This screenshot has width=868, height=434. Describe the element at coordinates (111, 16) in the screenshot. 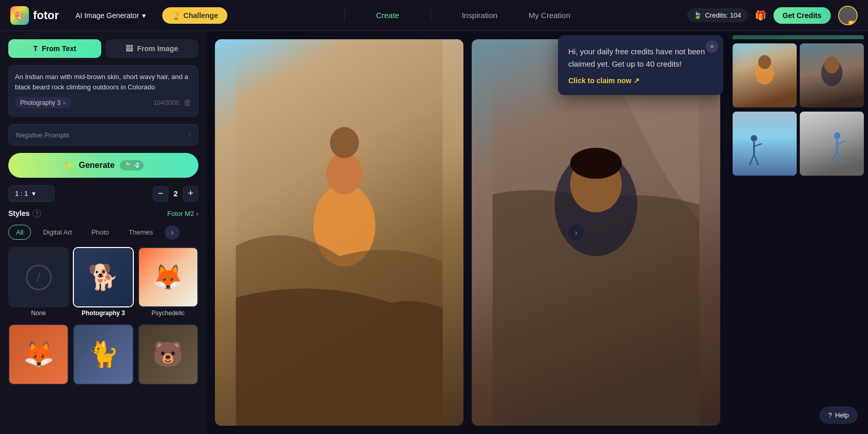

I see `nav-ai-generator: AI Image Generator ▾` at that location.